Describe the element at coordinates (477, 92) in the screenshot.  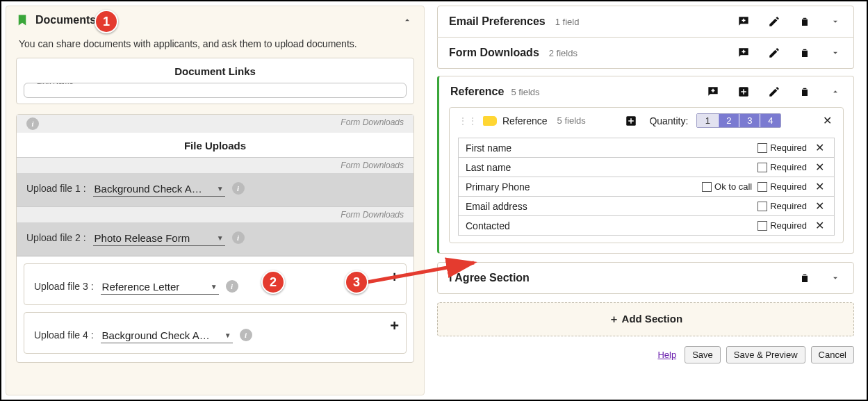
I see `reference-title: Reference` at that location.